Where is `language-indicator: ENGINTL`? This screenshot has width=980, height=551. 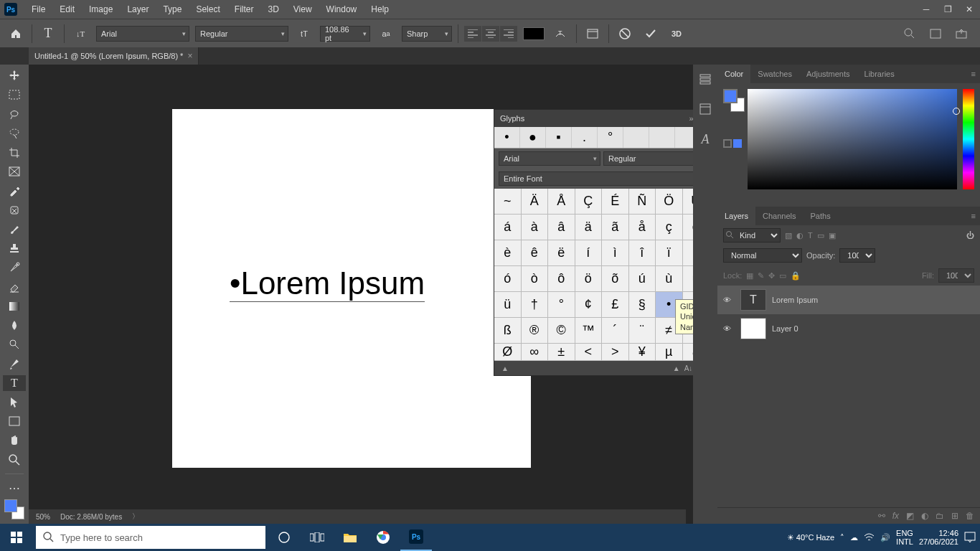 language-indicator: ENGINTL is located at coordinates (905, 537).